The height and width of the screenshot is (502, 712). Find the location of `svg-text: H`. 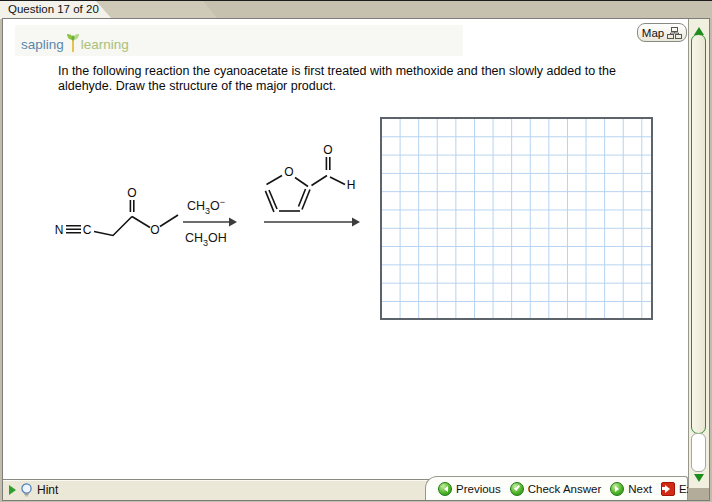

svg-text: H is located at coordinates (352, 185).